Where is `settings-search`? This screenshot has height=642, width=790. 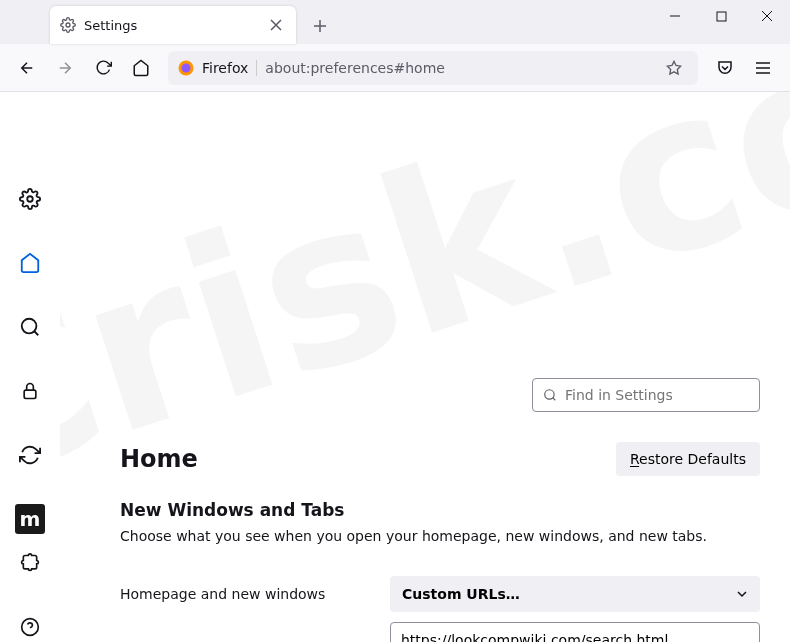
settings-search is located at coordinates (646, 395).